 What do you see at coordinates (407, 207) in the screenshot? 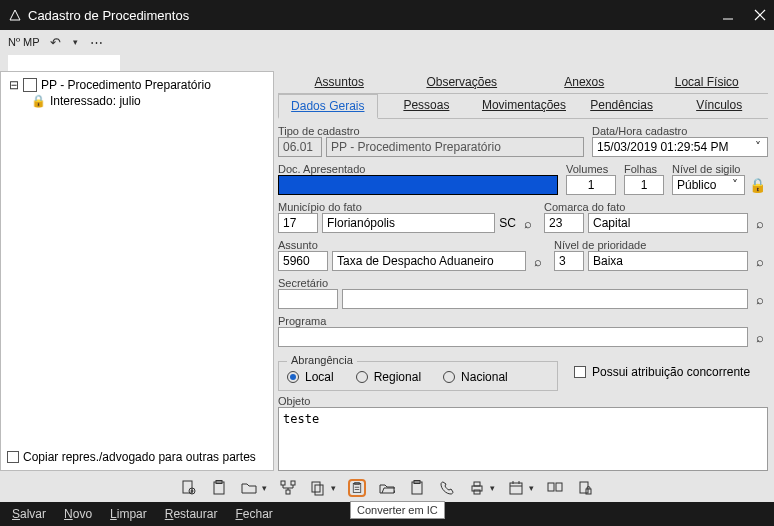
I see `municipio-label: Município do fato` at bounding box center [407, 207].